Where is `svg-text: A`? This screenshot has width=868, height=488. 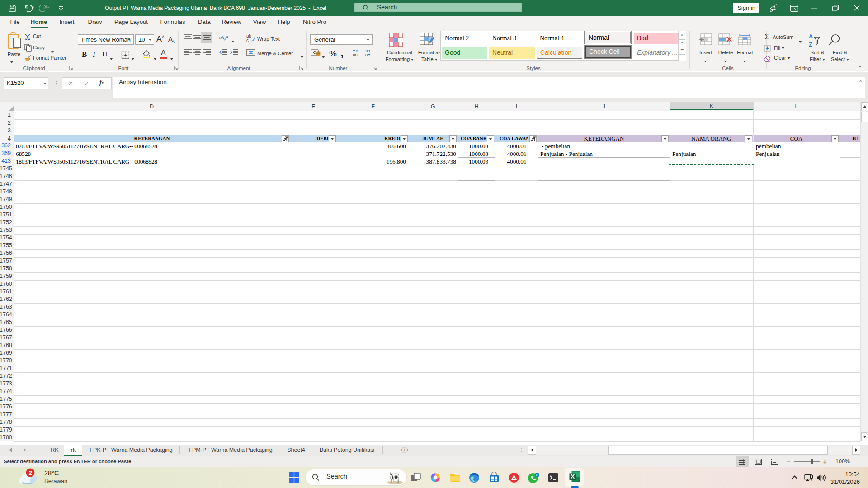
svg-text: A is located at coordinates (811, 36).